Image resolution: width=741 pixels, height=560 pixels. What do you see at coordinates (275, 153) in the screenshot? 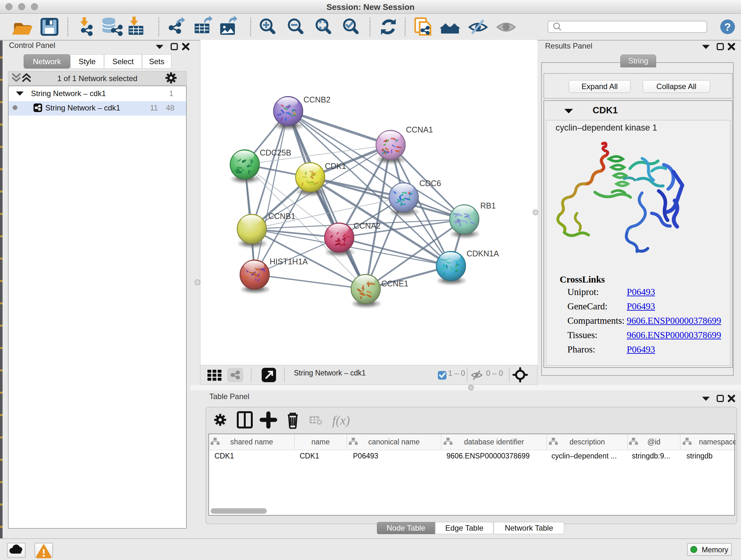
I see `svg-text: CDC25B` at bounding box center [275, 153].